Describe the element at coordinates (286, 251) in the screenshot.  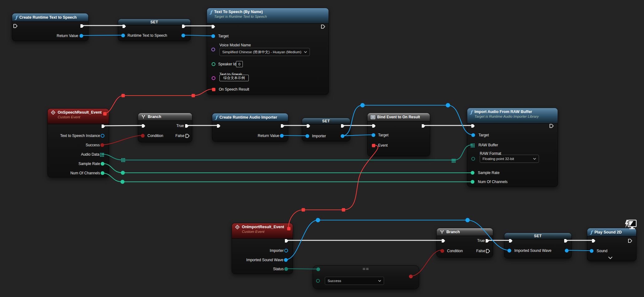
I see `importer-pin` at that location.